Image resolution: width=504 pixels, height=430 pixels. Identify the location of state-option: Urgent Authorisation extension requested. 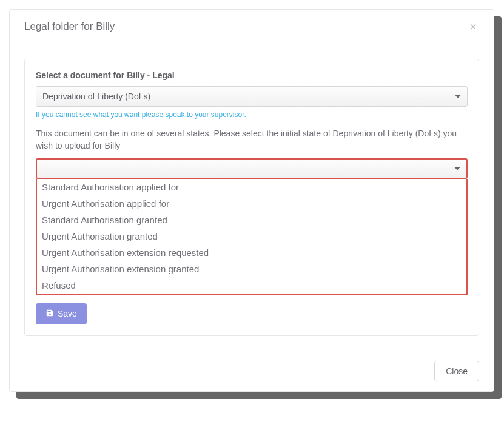
(252, 252).